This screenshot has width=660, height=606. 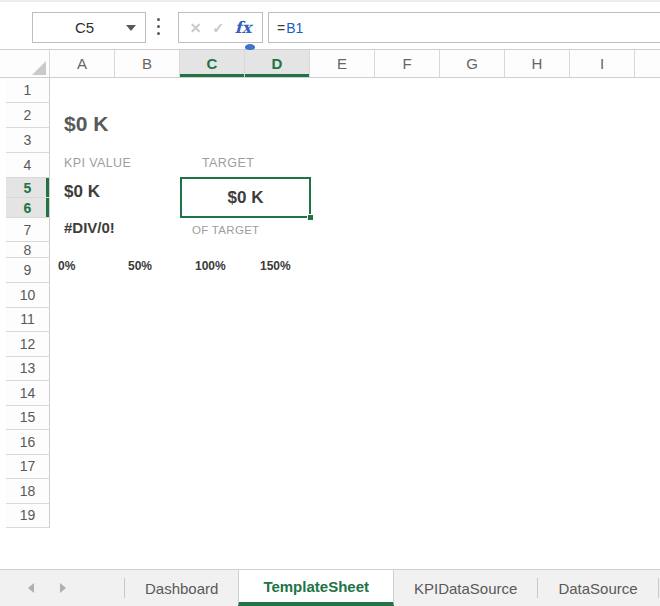 What do you see at coordinates (131, 28) in the screenshot?
I see `chevron-down-icon` at bounding box center [131, 28].